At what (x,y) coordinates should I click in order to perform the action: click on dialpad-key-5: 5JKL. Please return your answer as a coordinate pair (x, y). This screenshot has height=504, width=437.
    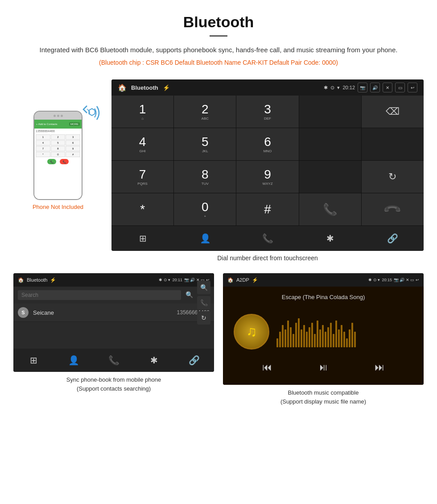
    Looking at the image, I should click on (205, 144).